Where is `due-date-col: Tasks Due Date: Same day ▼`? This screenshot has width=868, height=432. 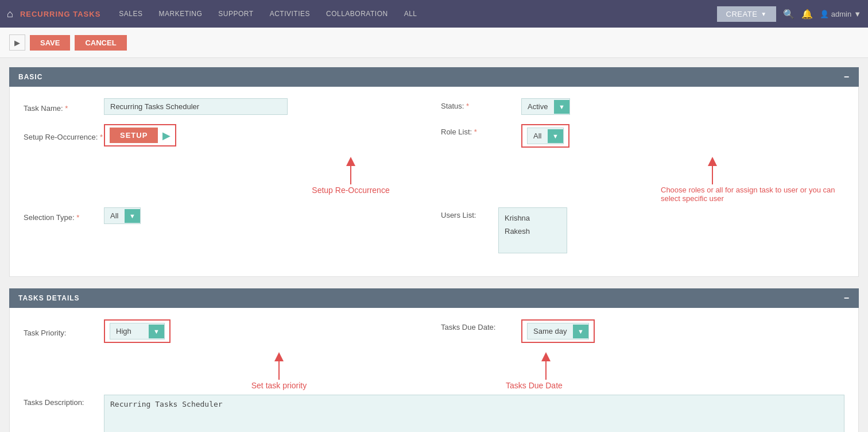
due-date-col: Tasks Due Date: Same day ▼ is located at coordinates (643, 331).